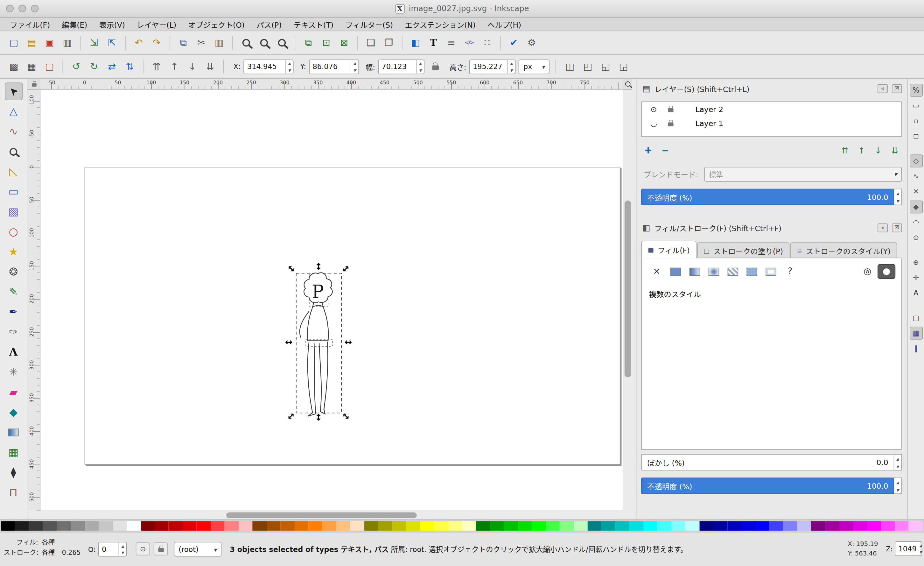 The width and height of the screenshot is (924, 566). Describe the element at coordinates (14, 172) in the screenshot. I see `measure-tool: ◺` at that location.